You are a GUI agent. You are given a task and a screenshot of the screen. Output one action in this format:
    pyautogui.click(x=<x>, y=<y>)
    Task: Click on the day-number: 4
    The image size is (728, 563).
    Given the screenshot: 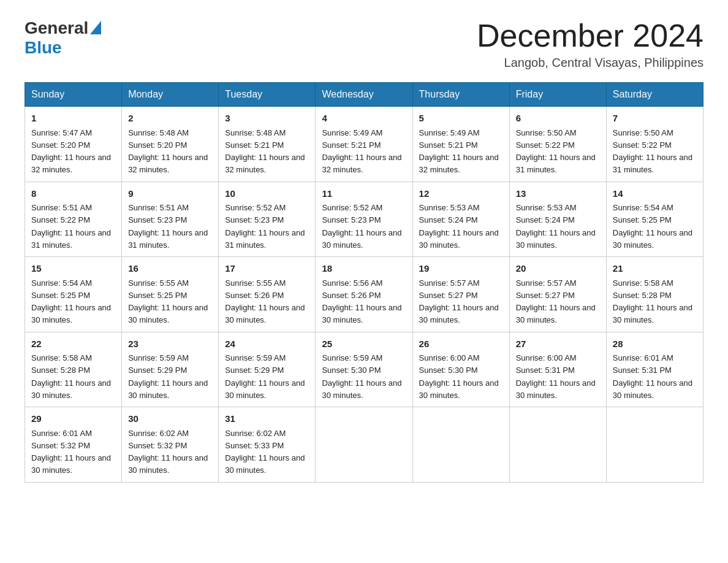 What is the action you would take?
    pyautogui.click(x=364, y=119)
    